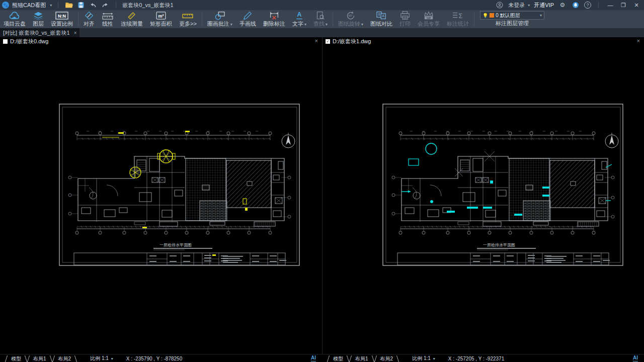  Describe the element at coordinates (220, 16) in the screenshot. I see `annotate-icon` at that location.